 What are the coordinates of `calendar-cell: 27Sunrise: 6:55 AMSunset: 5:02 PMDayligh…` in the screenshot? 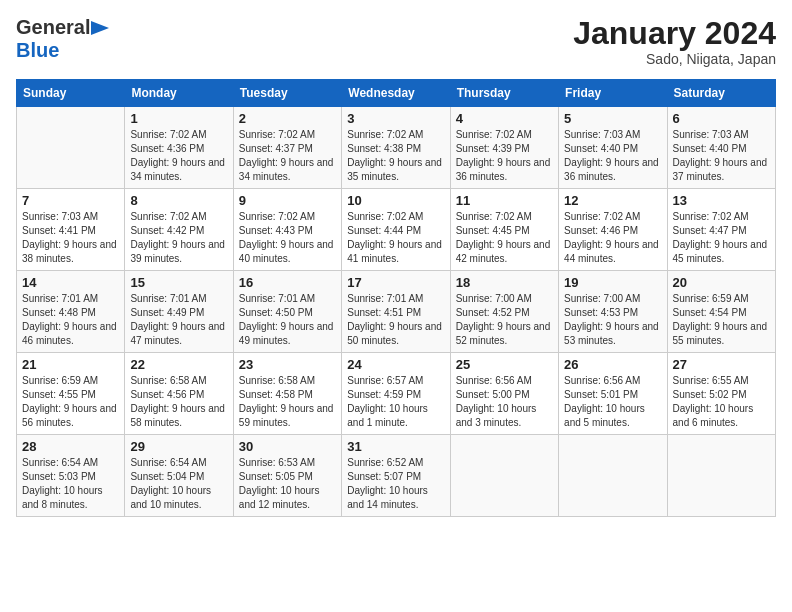 It's located at (721, 394).